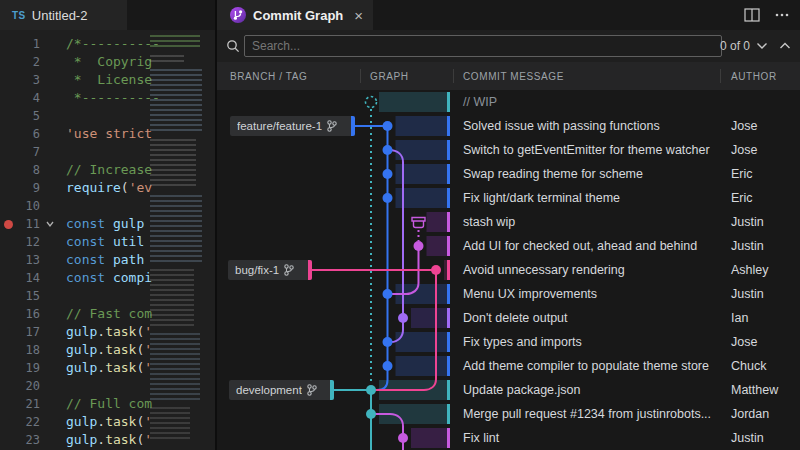 The width and height of the screenshot is (800, 450). Describe the element at coordinates (508, 46) in the screenshot. I see `graph-search-bar: 0 of 0` at that location.